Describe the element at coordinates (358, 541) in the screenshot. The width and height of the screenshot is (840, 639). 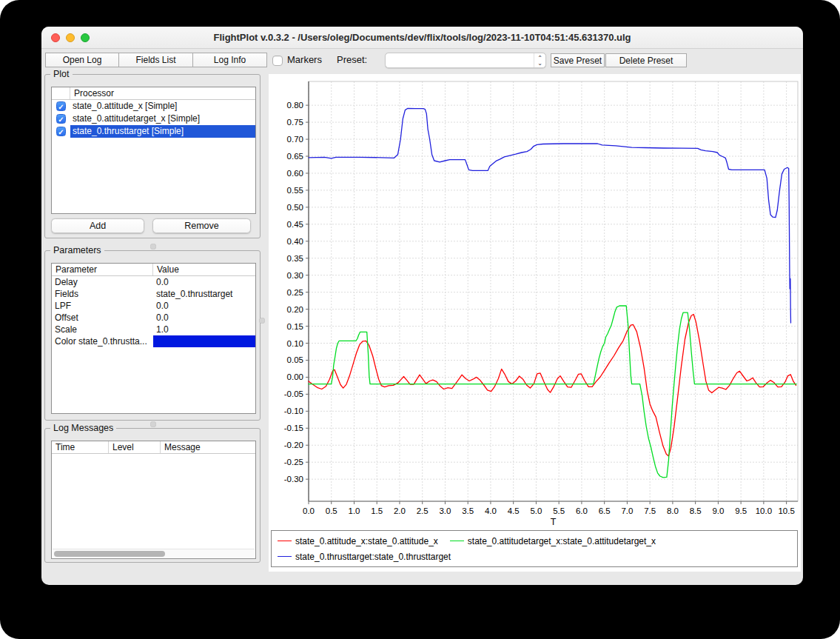
I see `legend-item: state_0.attitude_x:state_0.attitude_x` at that location.